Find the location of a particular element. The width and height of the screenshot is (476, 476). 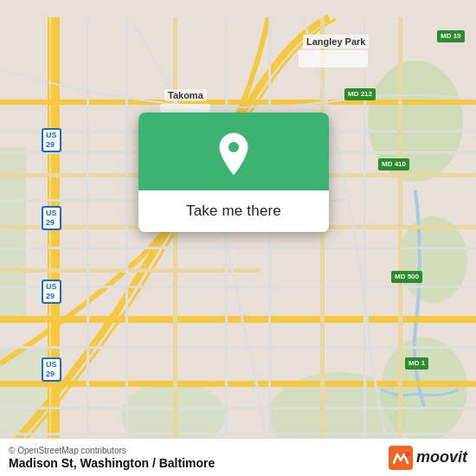

road-badge-us29-1: US29 is located at coordinates (52, 140).